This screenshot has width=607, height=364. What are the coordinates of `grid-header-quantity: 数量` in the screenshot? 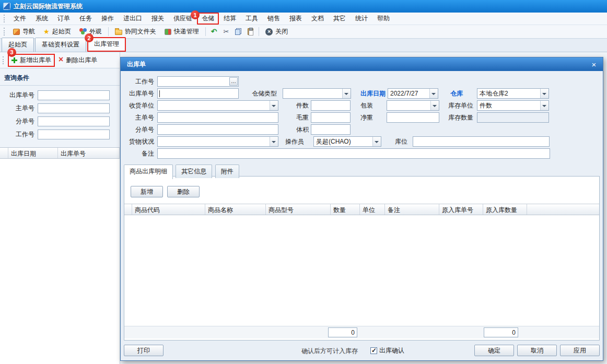 It's located at (345, 209).